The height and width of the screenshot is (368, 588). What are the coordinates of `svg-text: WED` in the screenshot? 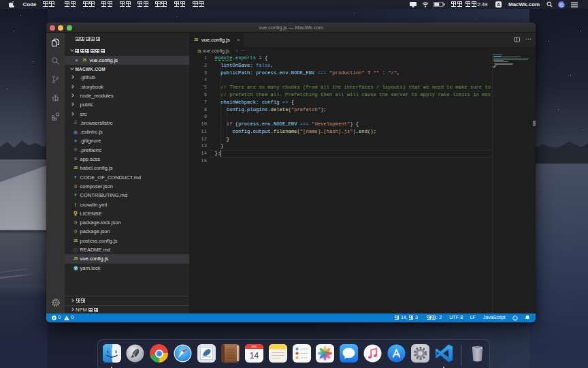 It's located at (254, 347).